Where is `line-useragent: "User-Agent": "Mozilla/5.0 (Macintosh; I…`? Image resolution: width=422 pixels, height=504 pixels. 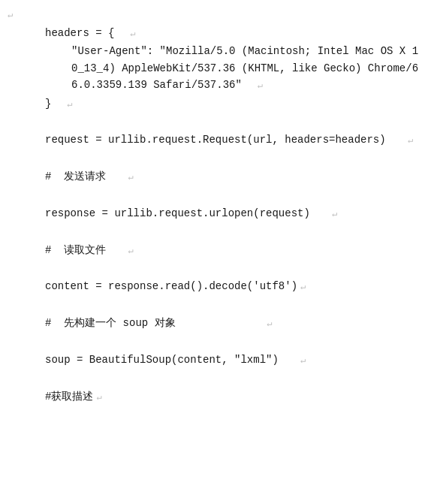
line-useragent: "User-Agent": "Mozilla/5.0 (Macintosh; I… is located at coordinates (211, 68).